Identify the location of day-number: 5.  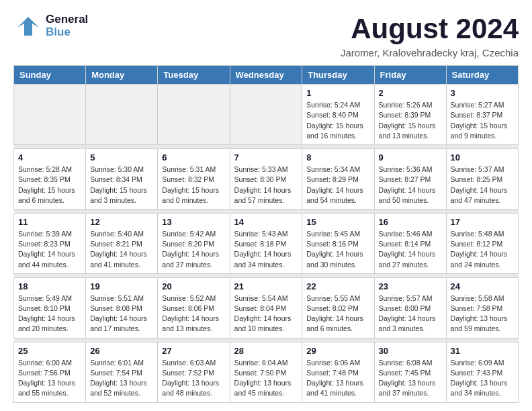
(122, 157).